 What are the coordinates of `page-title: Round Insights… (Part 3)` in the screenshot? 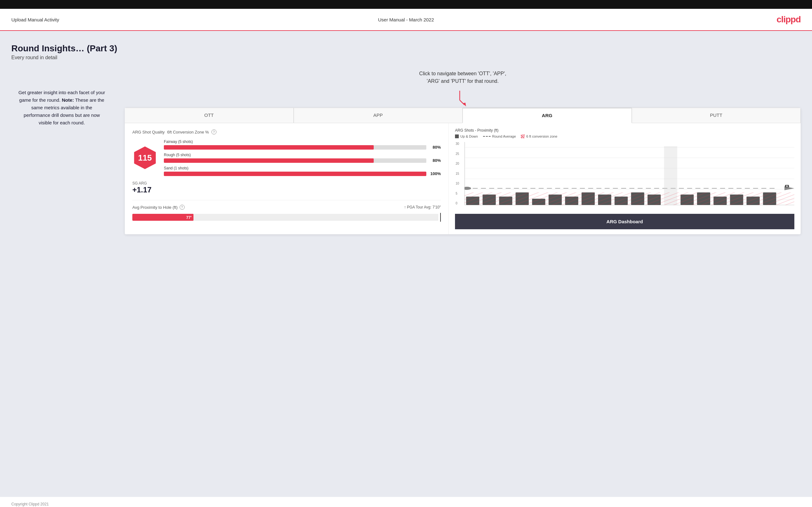 It's located at (406, 49).